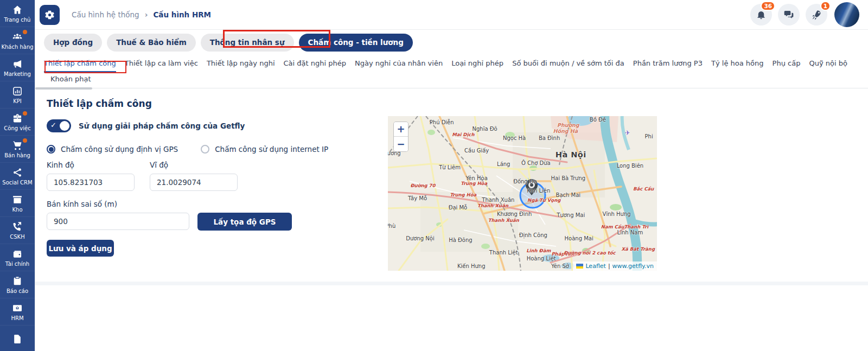  What do you see at coordinates (17, 339) in the screenshot?
I see `document-icon` at bounding box center [17, 339].